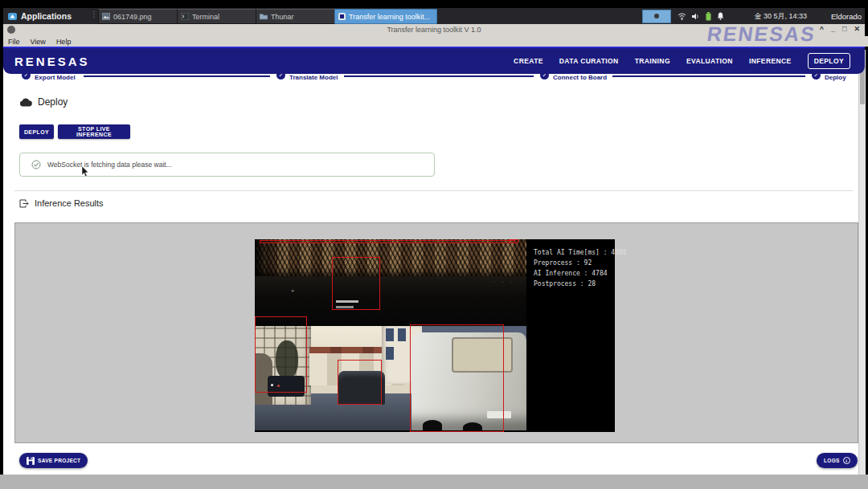 The image size is (868, 489). Describe the element at coordinates (94, 132) in the screenshot. I see `stop-live-inference-button: STOP LIVE INFERENCE` at that location.